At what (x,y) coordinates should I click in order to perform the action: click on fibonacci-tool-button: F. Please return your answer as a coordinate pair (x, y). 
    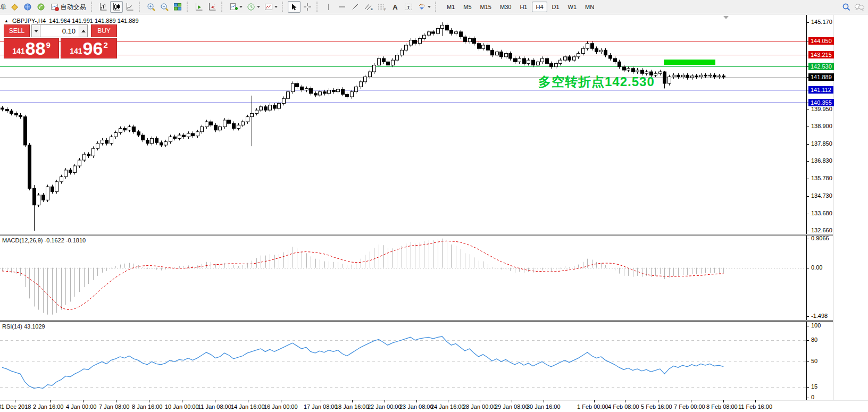
    Looking at the image, I should click on (382, 7).